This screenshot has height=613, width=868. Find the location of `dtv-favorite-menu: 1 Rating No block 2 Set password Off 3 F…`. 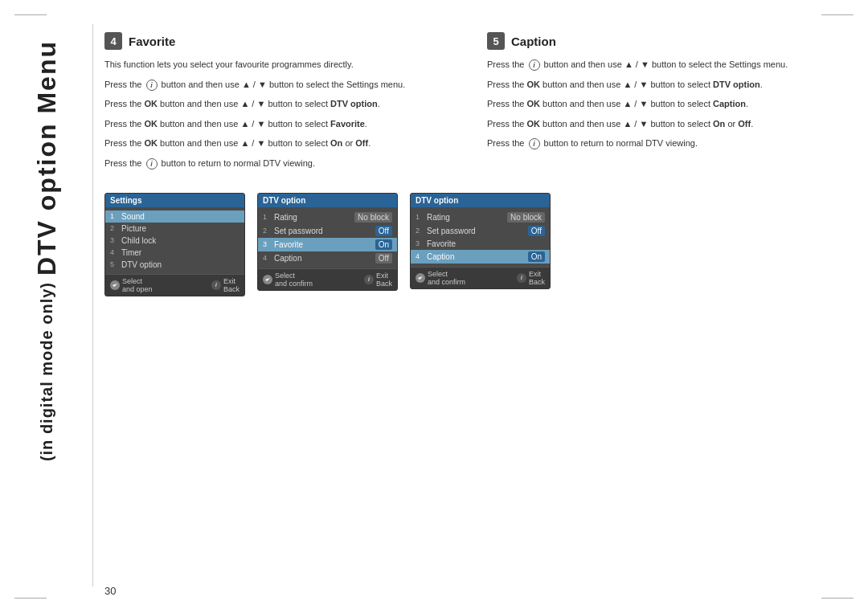

dtv-favorite-menu: 1 Rating No block 2 Set password Off 3 F… is located at coordinates (328, 238).